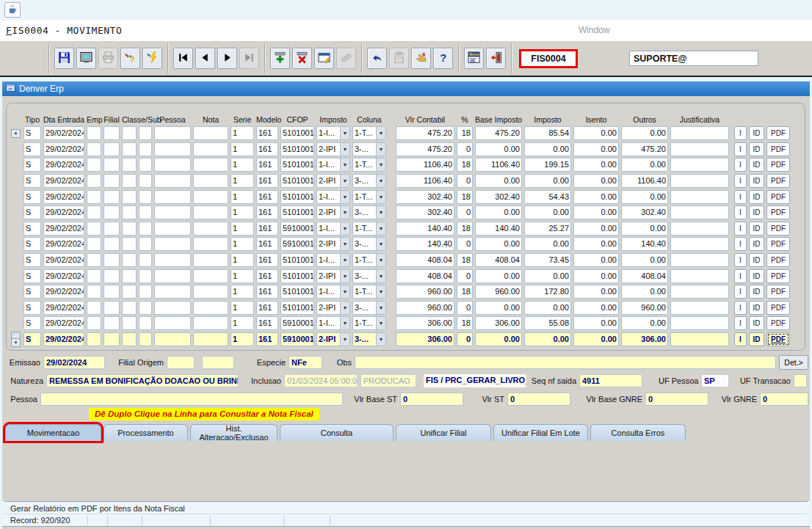 The height and width of the screenshot is (529, 812). What do you see at coordinates (142, 381) in the screenshot?
I see `natureza-field: REMESSA EM BONIFICAÇÃO DOACAO OU BRINDE` at bounding box center [142, 381].